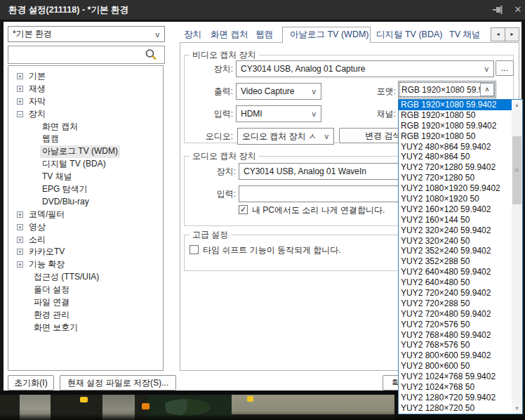 The width and height of the screenshot is (525, 420). I want to click on tree-item-19: 환경 관리, so click(86, 315).